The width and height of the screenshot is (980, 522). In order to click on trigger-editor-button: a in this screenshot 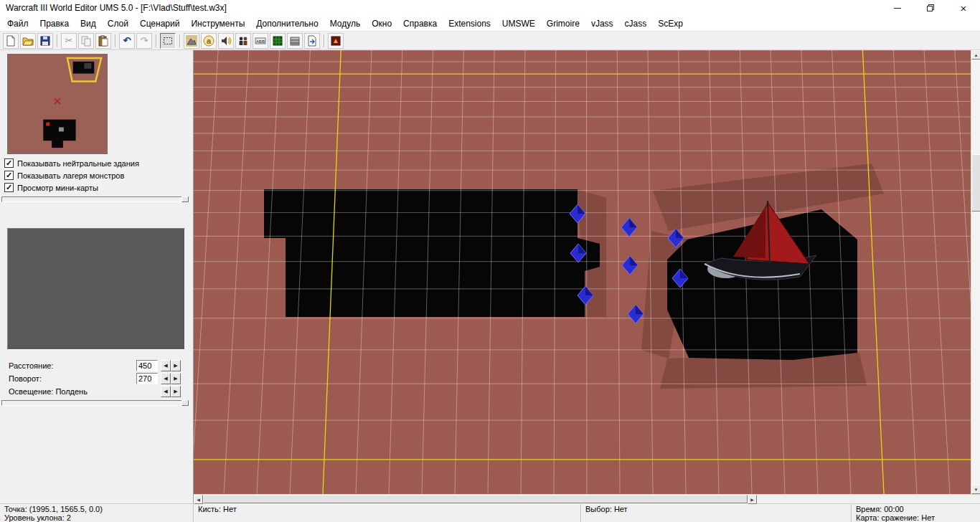, I will do `click(209, 41)`.